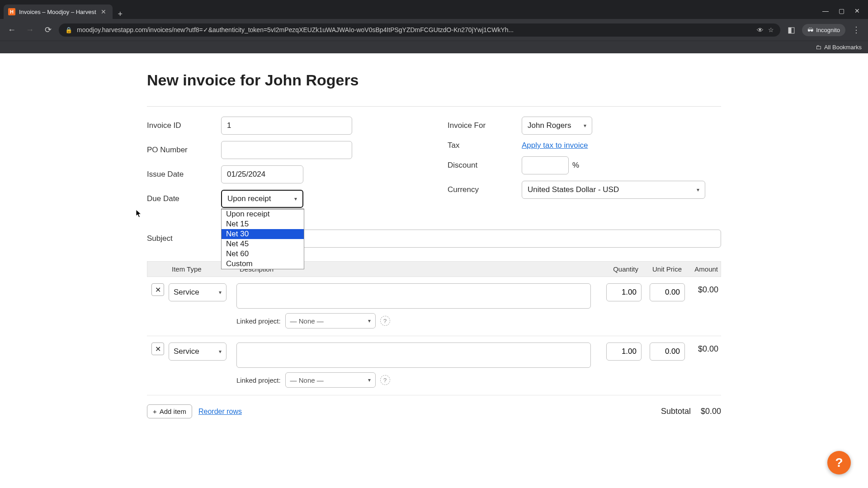 Image resolution: width=868 pixels, height=488 pixels. What do you see at coordinates (263, 214) in the screenshot?
I see `due-date-option-upon-receipt: Upon receipt` at bounding box center [263, 214].